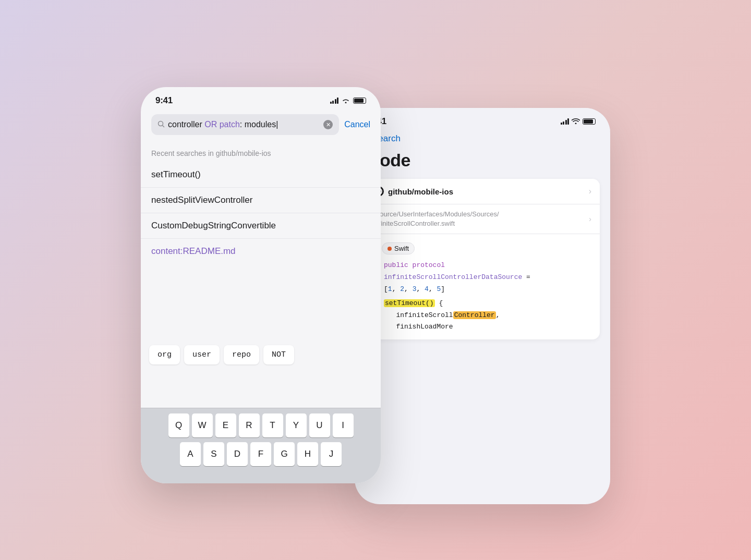 Image resolution: width=751 pixels, height=560 pixels. I want to click on key-s: S, so click(214, 454).